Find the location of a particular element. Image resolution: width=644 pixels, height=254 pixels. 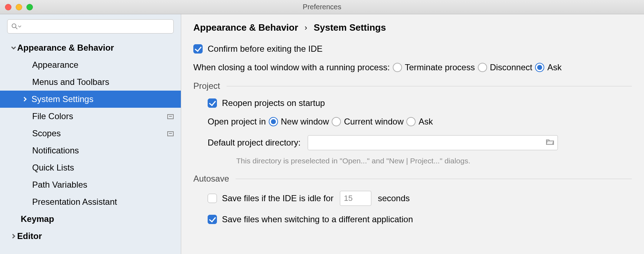

confirm-exit-checkbox is located at coordinates (198, 49).